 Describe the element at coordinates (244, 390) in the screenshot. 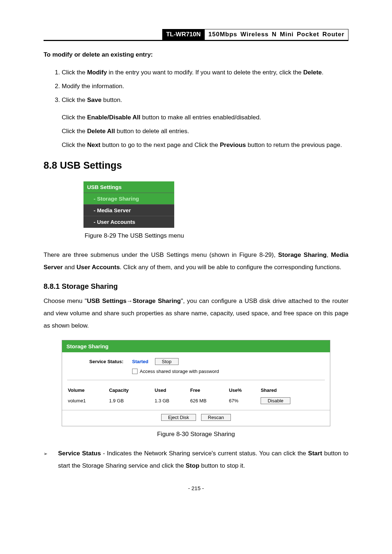

I see `col-use-pct: Use%` at that location.